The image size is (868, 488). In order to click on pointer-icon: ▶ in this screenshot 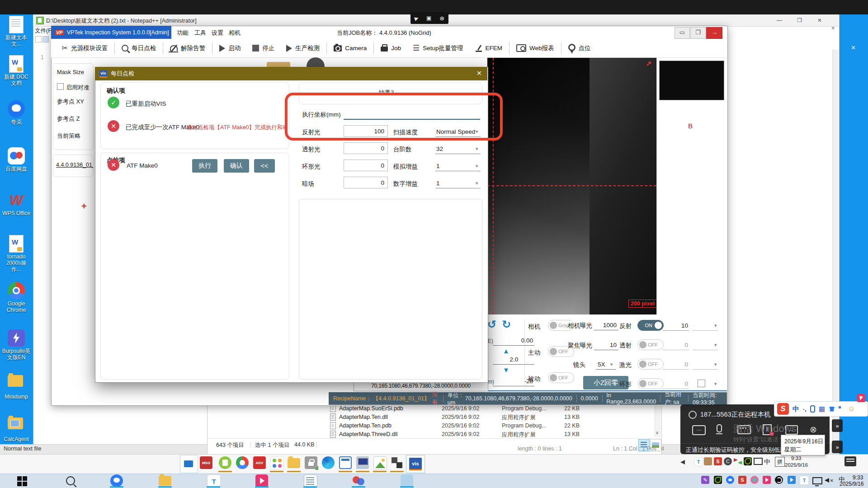, I will do `click(416, 18)`.